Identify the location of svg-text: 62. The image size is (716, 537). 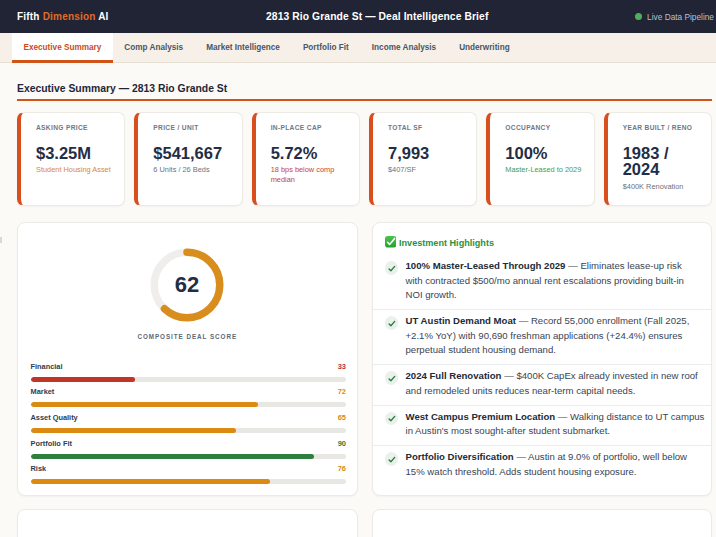
(187, 284).